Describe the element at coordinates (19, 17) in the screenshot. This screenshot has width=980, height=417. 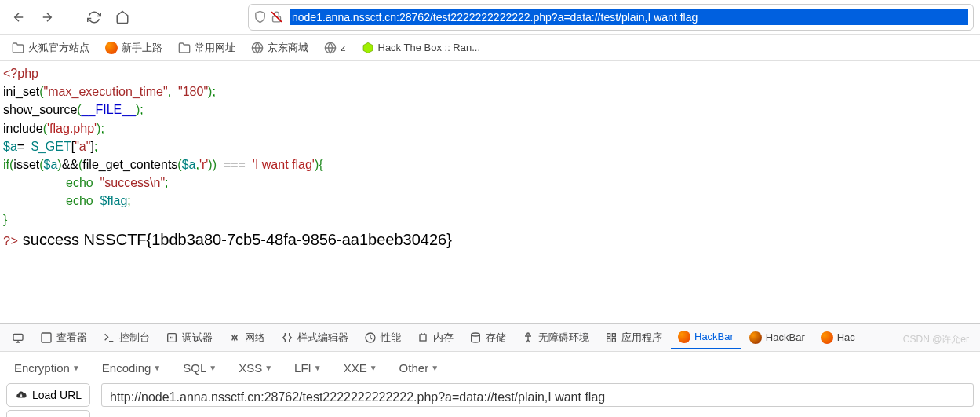
I see `back-button` at that location.